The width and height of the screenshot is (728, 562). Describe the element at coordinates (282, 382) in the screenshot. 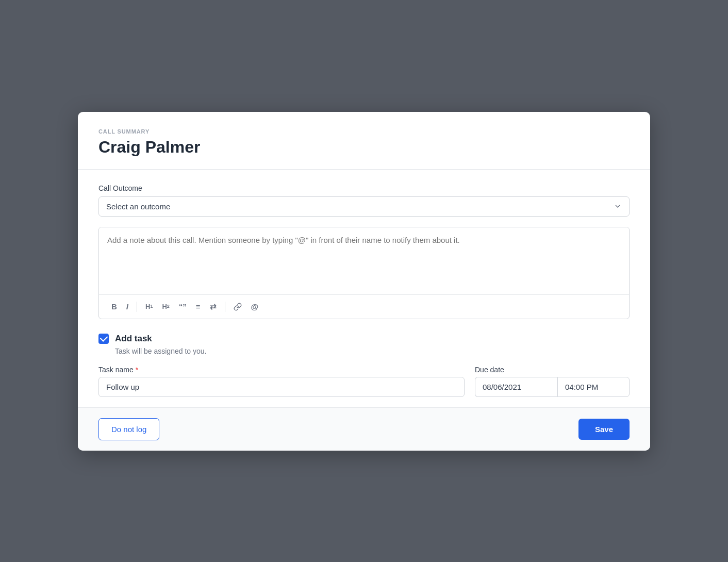

I see `task-name-group: Task name *` at that location.